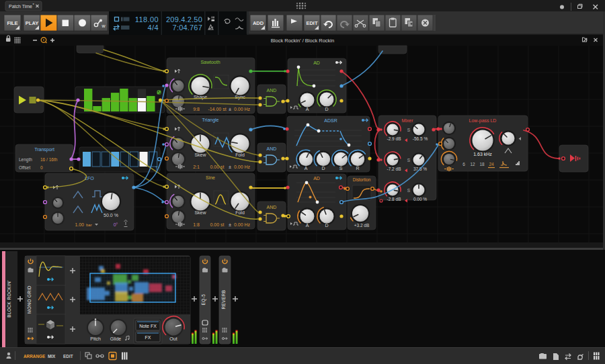 This screenshot has width=605, height=364. I want to click on svg-text: 18, so click(482, 164).